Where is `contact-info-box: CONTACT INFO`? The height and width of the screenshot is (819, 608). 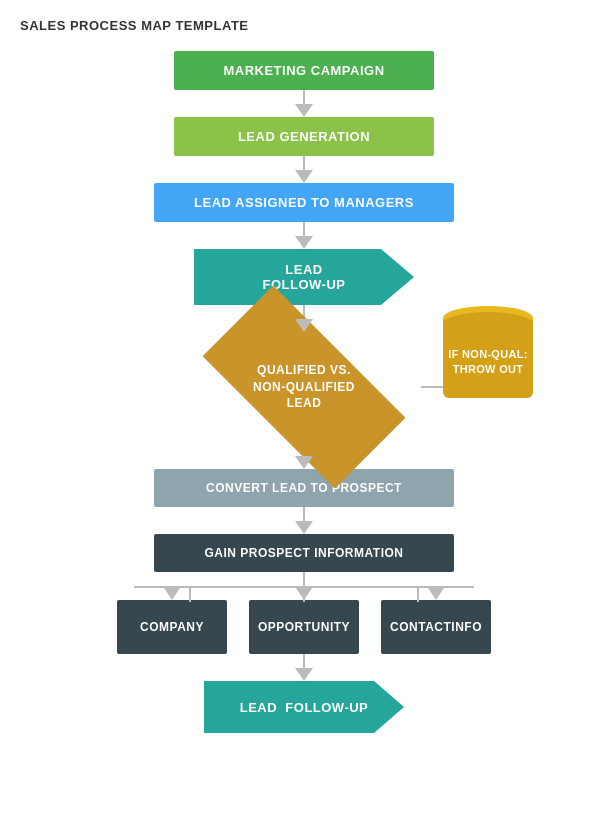
contact-info-box: CONTACT INFO is located at coordinates (436, 627).